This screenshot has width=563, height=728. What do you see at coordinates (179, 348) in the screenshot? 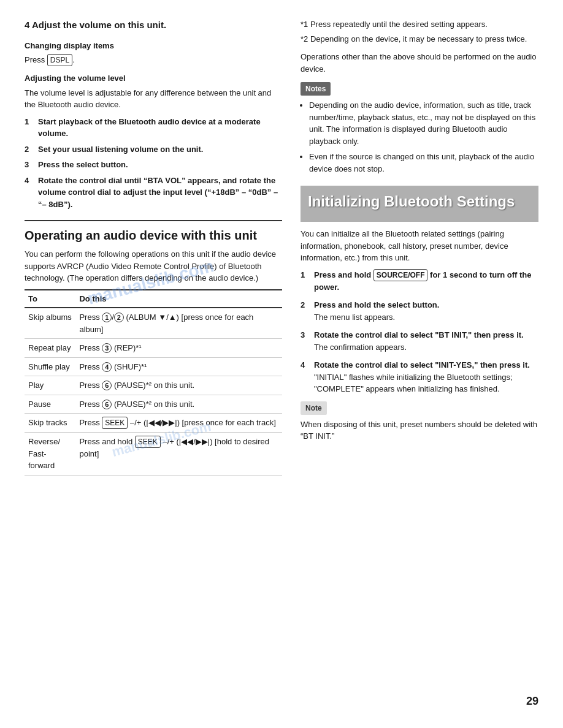
I see `row-do: Press 3 (REP)*¹` at bounding box center [179, 348].